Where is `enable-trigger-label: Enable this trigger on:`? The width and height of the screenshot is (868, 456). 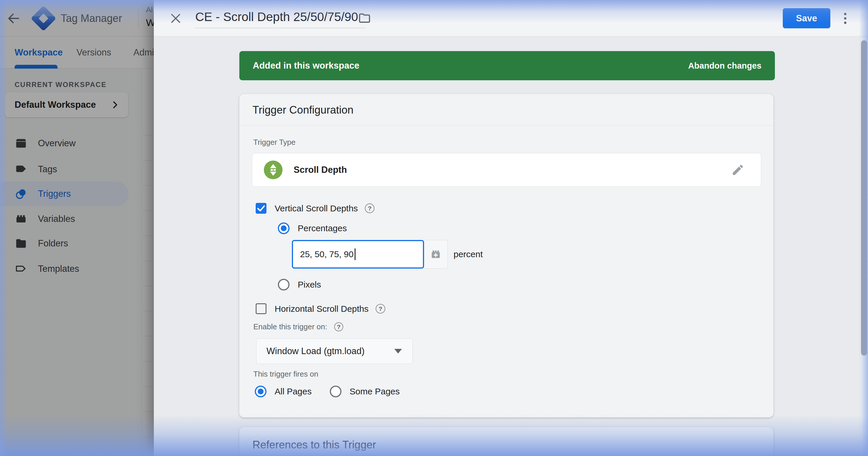
enable-trigger-label: Enable this trigger on: is located at coordinates (290, 327).